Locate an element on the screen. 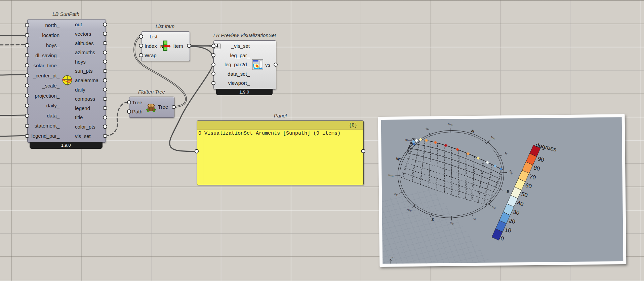 The image size is (644, 281). svg-text: 70 is located at coordinates (532, 177).